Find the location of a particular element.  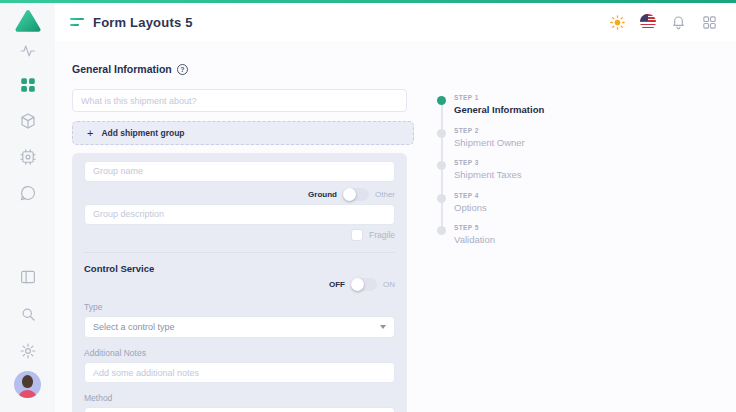

step-eyebrow: STEP 3 is located at coordinates (488, 162).